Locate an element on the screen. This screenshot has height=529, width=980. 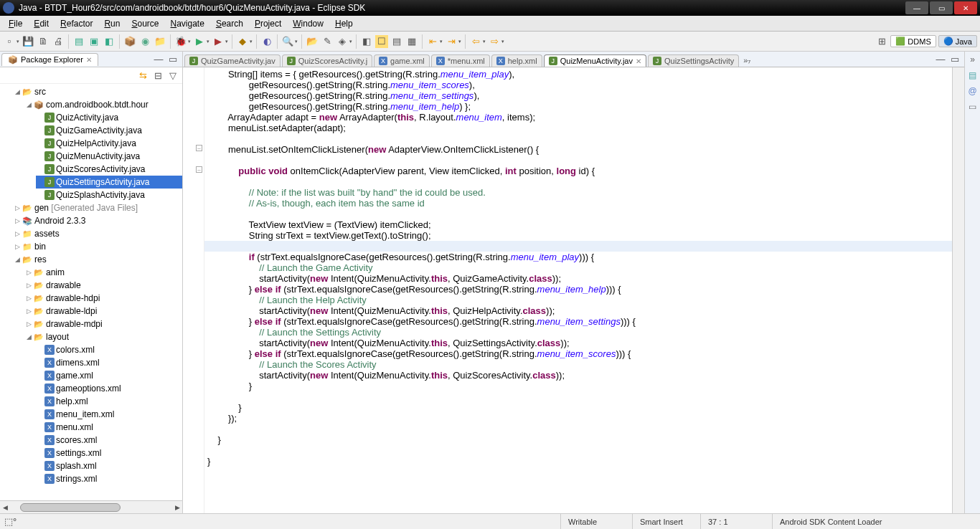
menu-help: Help is located at coordinates (344, 24).